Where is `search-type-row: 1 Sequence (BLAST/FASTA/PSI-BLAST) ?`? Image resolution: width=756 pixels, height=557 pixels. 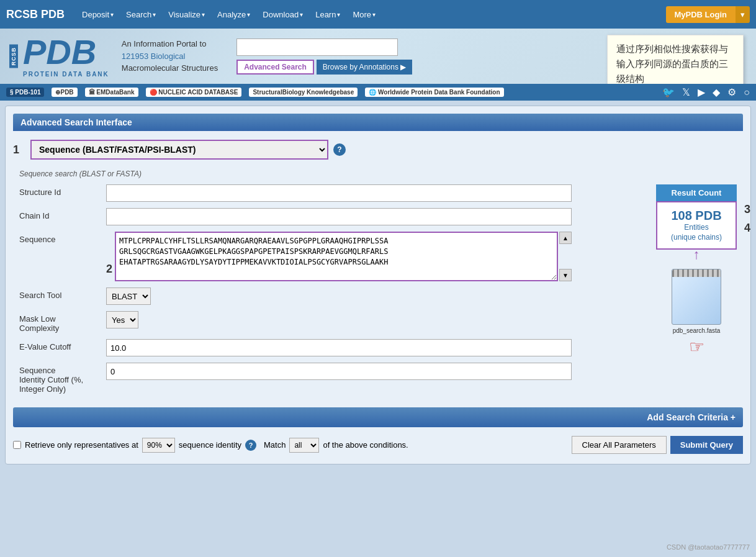 search-type-row: 1 Sequence (BLAST/FASTA/PSI-BLAST) ? is located at coordinates (378, 150).